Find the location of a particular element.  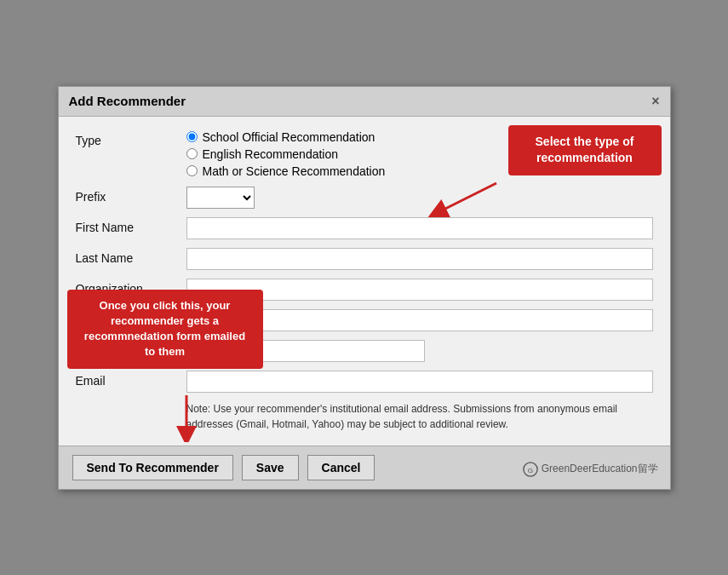

email-label: Email is located at coordinates (131, 379).